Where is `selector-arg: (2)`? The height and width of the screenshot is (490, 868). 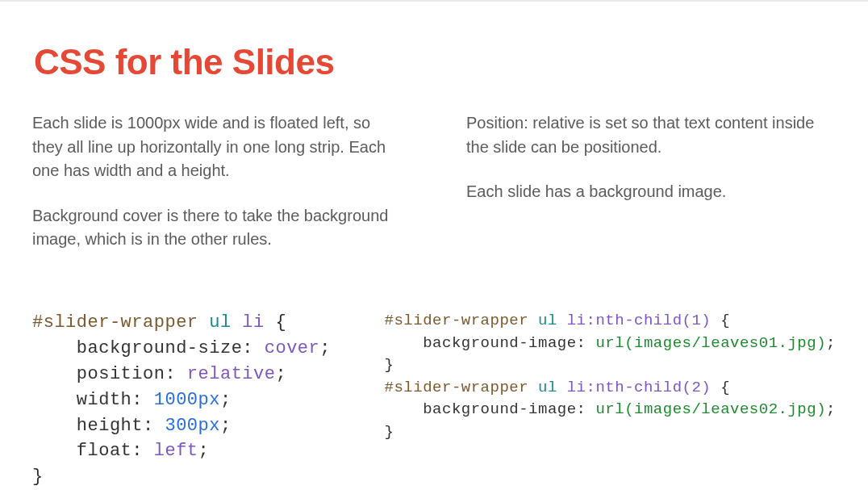 selector-arg: (2) is located at coordinates (697, 387).